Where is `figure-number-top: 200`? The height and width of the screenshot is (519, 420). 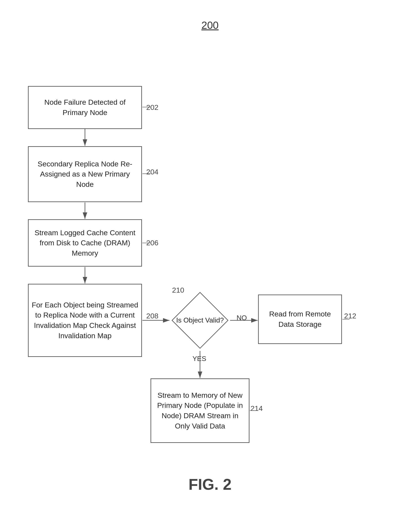 figure-number-top: 200 is located at coordinates (210, 25).